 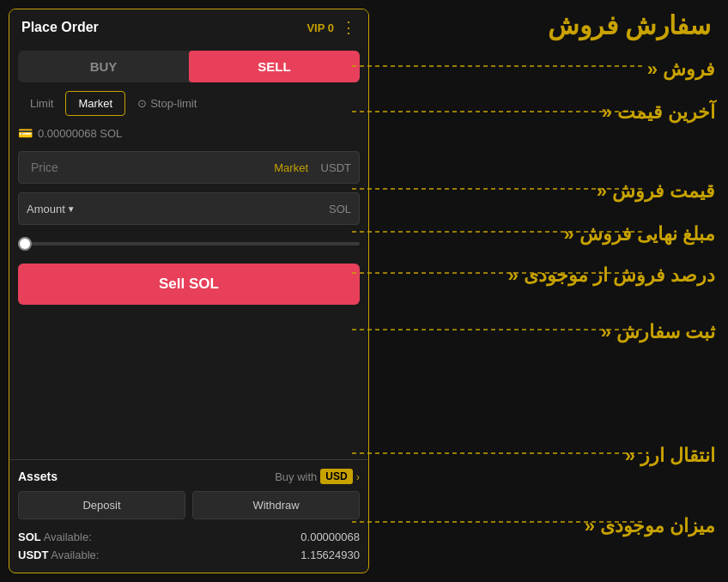 I want to click on sell-sol-button: Sell SOL, so click(x=189, y=284).